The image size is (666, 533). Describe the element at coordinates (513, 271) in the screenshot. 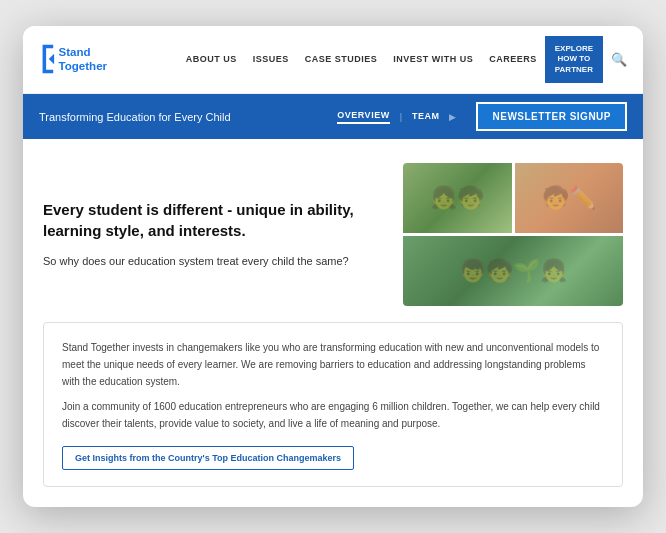

I see `photo-overlay-3: 👦🧒🌱👧` at that location.